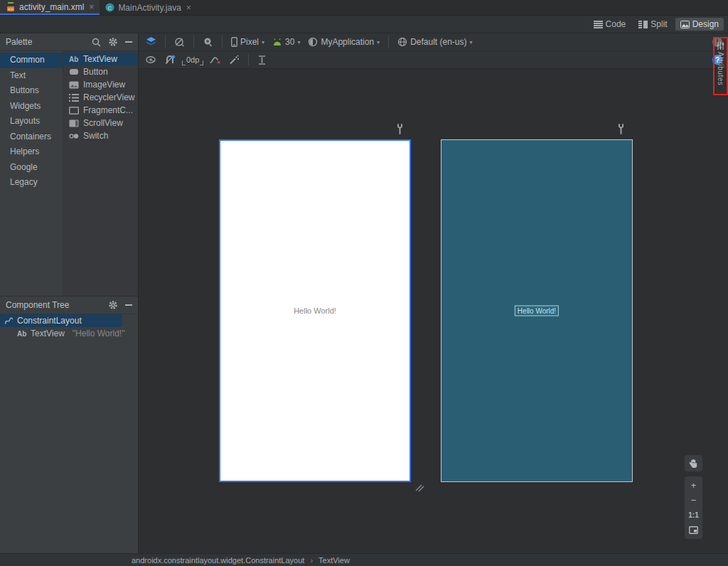  I want to click on zoom-actual-size-button: 1:1, so click(694, 515).